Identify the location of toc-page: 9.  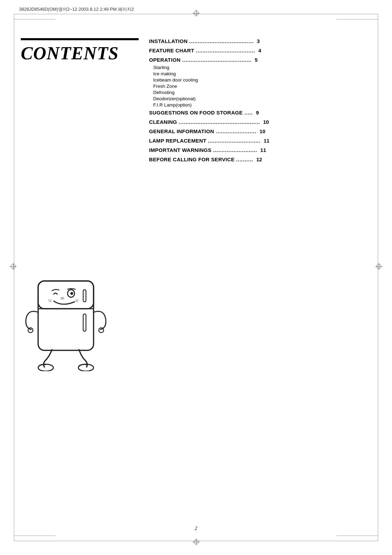
(258, 112).